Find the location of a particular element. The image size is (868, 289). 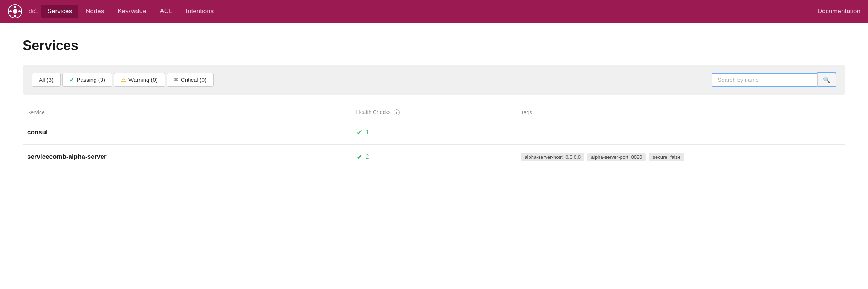

health-count: 1 is located at coordinates (368, 132).